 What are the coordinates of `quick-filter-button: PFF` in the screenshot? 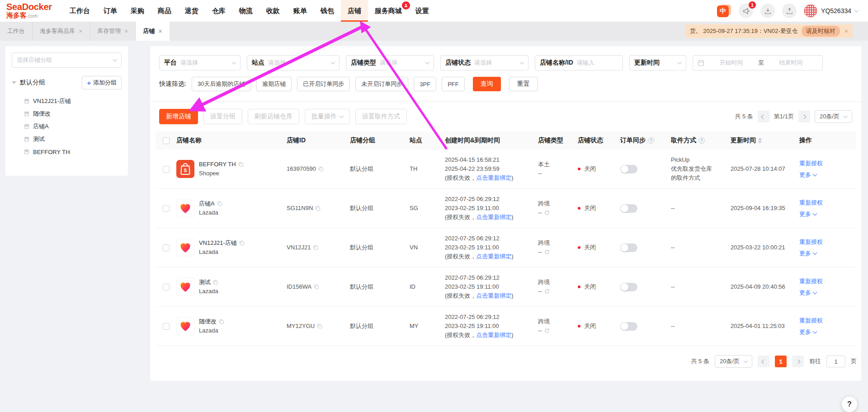 It's located at (453, 84).